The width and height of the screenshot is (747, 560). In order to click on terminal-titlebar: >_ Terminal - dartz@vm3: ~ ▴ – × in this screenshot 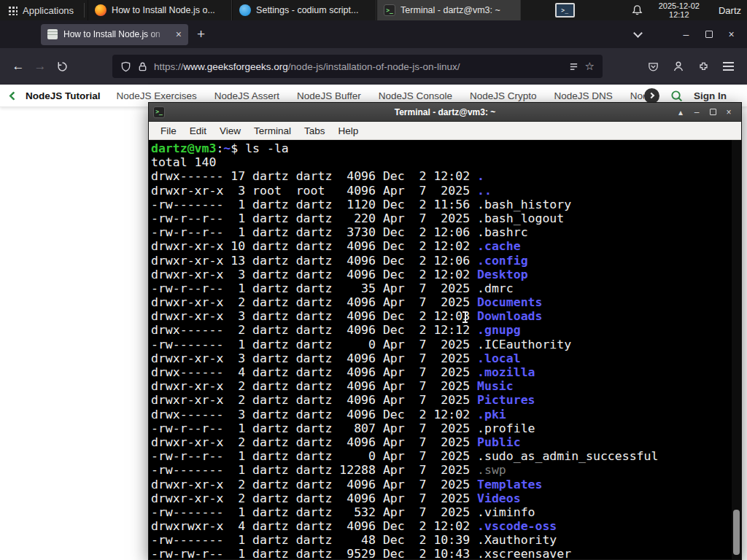, I will do `click(445, 112)`.